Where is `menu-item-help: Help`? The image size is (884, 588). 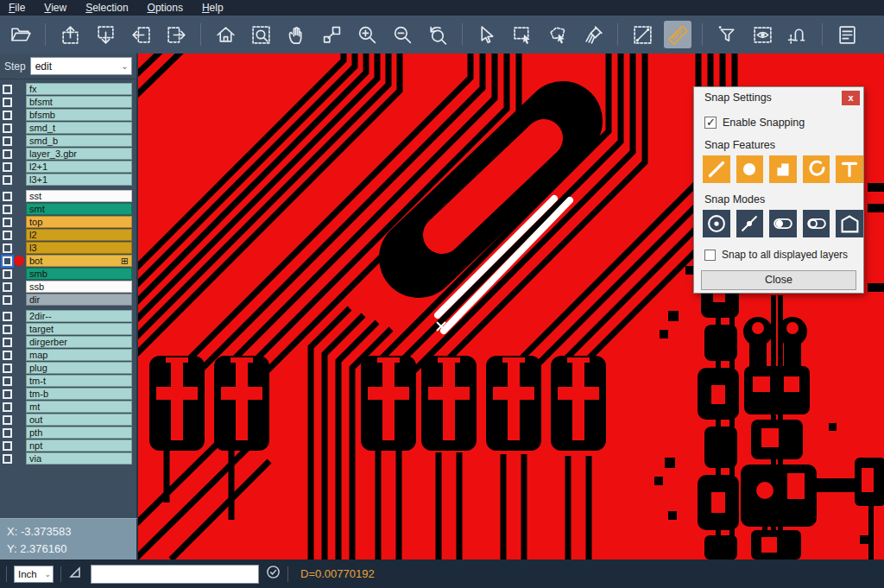
menu-item-help: Help is located at coordinates (212, 8).